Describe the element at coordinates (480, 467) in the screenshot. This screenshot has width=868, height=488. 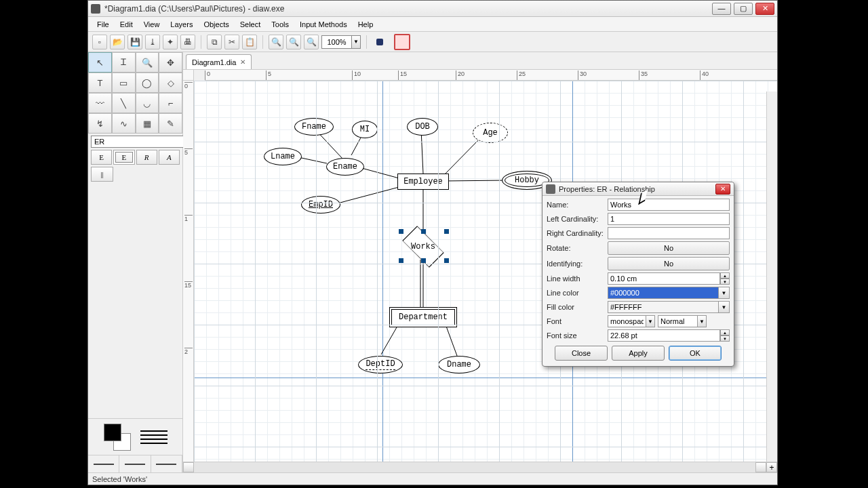
I see `scrollbar-horizontal: +` at that location.